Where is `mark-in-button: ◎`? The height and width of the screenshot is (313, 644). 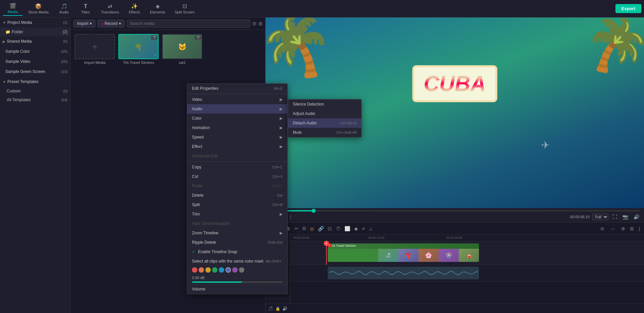 mark-in-button: ◎ is located at coordinates (312, 229).